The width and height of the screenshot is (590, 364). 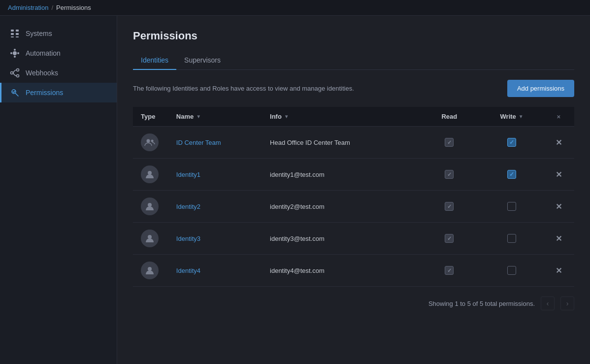 I want to click on table-row: Identity2identity2@test.com✓✕, so click(x=354, y=207).